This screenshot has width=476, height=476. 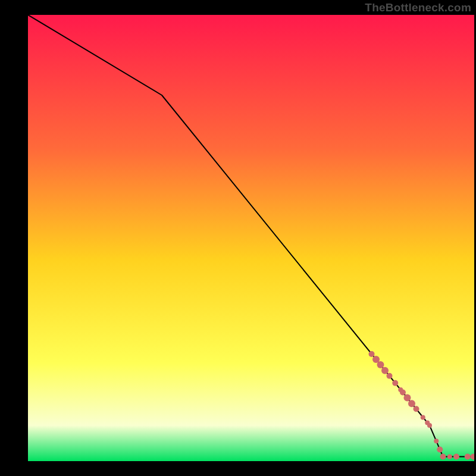 I want to click on attribution-label: TheBottleneck.com, so click(x=418, y=8).